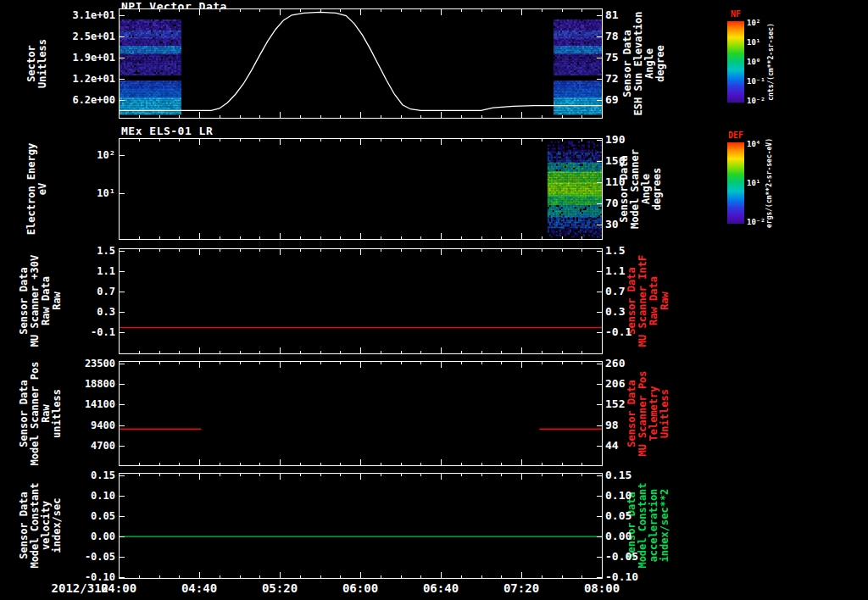  Describe the element at coordinates (636, 312) in the screenshot. I see `right-axis-tick-label: 0.3` at that location.